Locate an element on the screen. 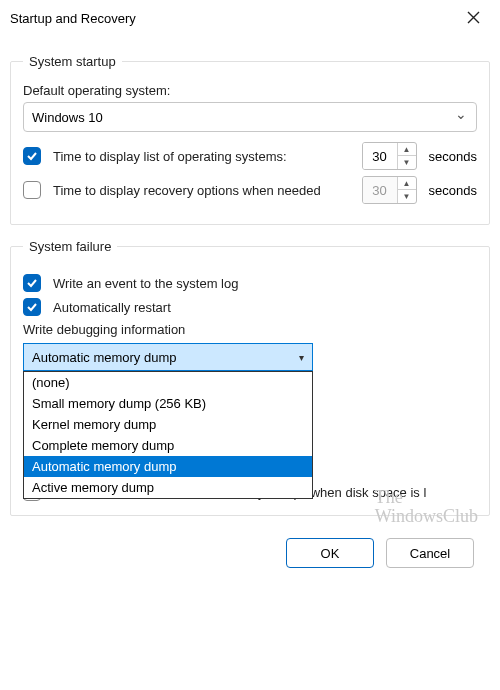 The image size is (500, 690). debug-option-complete: Complete memory dump is located at coordinates (168, 446).